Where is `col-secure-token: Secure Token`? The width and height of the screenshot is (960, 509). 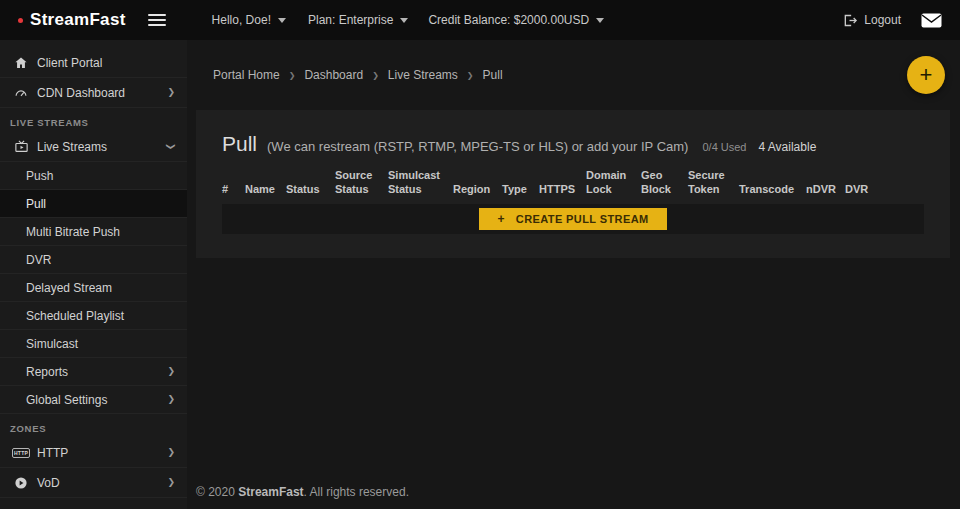
col-secure-token: Secure Token is located at coordinates (709, 183).